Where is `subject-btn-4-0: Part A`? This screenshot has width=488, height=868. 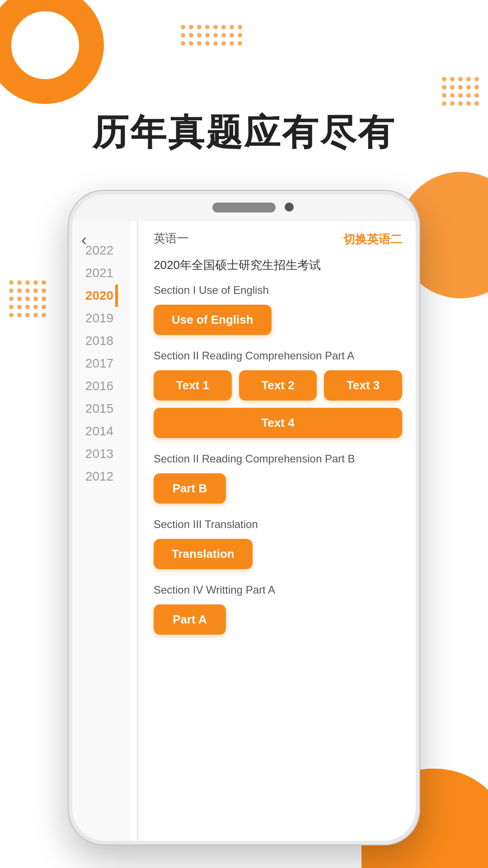 subject-btn-4-0: Part A is located at coordinates (190, 619).